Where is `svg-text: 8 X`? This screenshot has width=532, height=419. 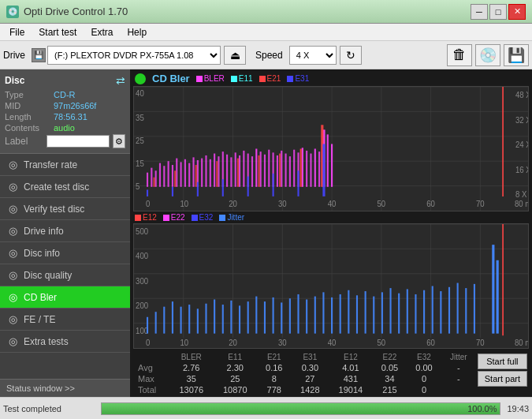
svg-text: 8 X is located at coordinates (522, 195).